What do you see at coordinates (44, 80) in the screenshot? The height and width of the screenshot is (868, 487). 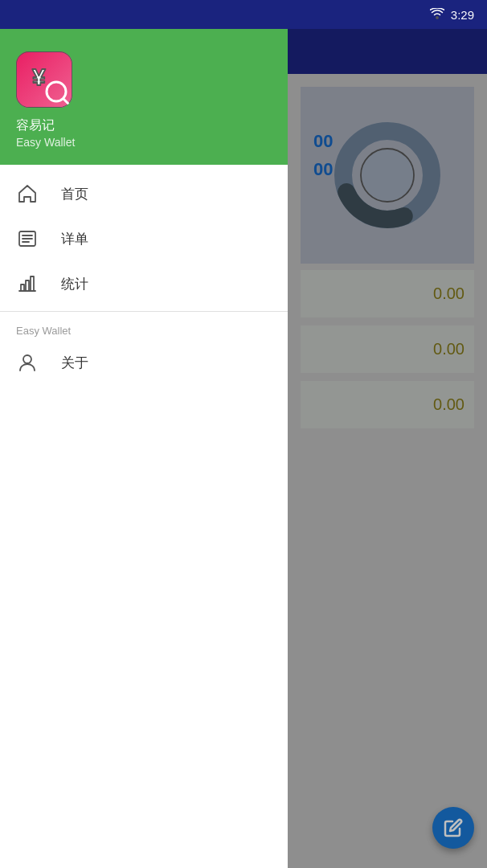 I see `app-icon: ¥` at bounding box center [44, 80].